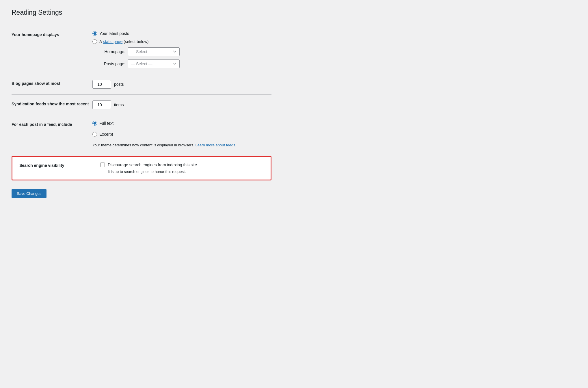  What do you see at coordinates (52, 124) in the screenshot?
I see `feed-include-label: For each post in a feed, include` at bounding box center [52, 124].